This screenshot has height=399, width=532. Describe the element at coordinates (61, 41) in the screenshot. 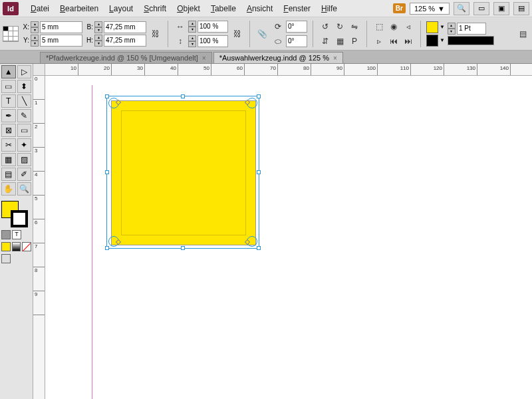

I see `y-input` at that location.